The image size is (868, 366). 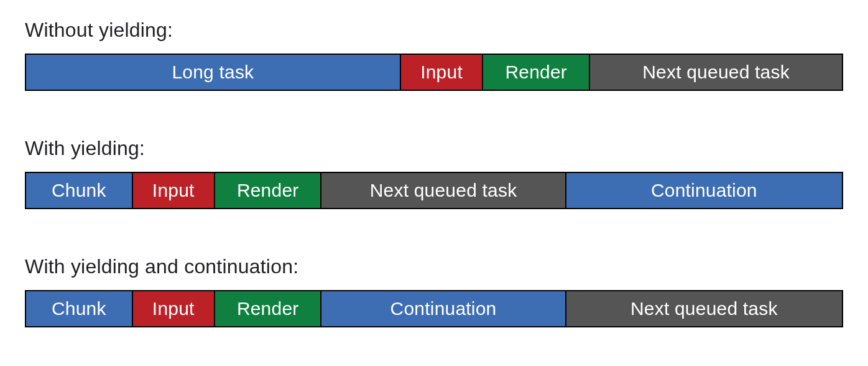 What do you see at coordinates (99, 30) in the screenshot?
I see `row-heading: Without yielding:` at bounding box center [99, 30].